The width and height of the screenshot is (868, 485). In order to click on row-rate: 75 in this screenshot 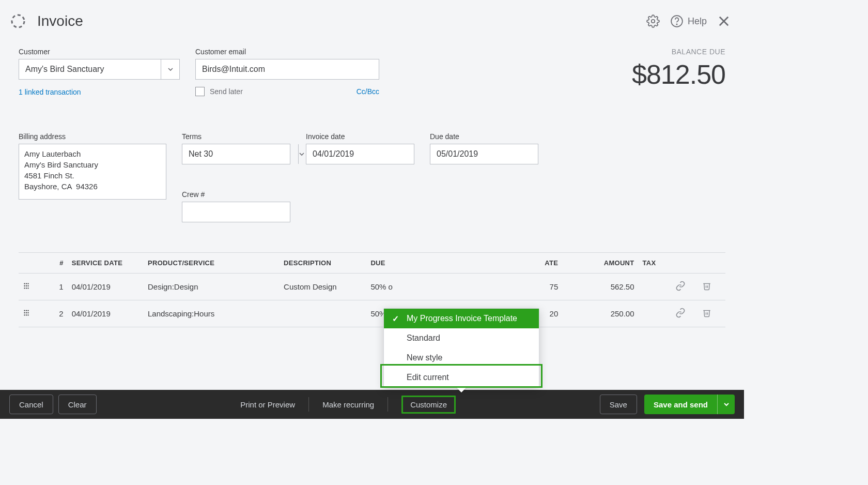, I will do `click(546, 287)`.